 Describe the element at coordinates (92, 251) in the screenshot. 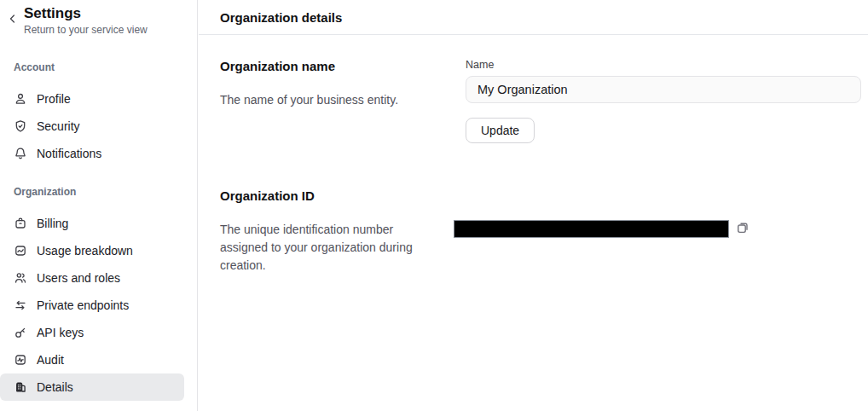

I see `sidebar-item-usage-breakdown: Usage breakdown` at that location.